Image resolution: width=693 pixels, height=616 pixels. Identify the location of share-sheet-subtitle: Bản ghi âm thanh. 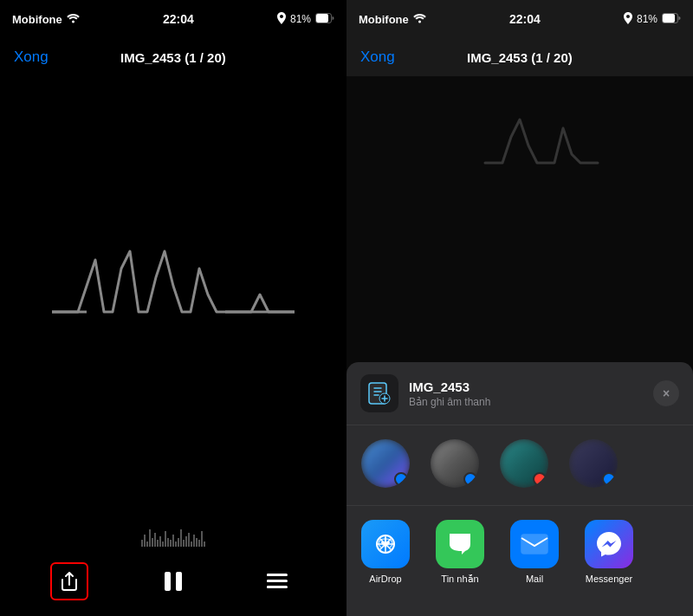
(531, 402).